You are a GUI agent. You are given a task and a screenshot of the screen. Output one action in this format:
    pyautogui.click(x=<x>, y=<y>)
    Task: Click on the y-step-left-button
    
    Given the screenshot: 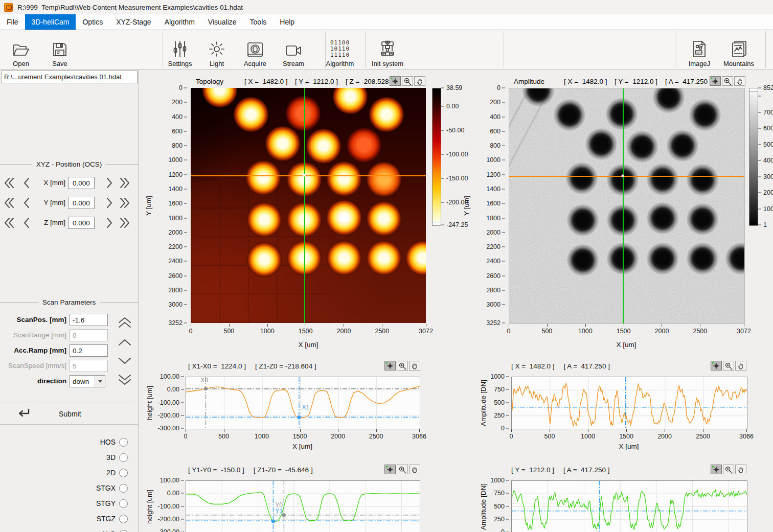 What is the action you would take?
    pyautogui.click(x=27, y=203)
    